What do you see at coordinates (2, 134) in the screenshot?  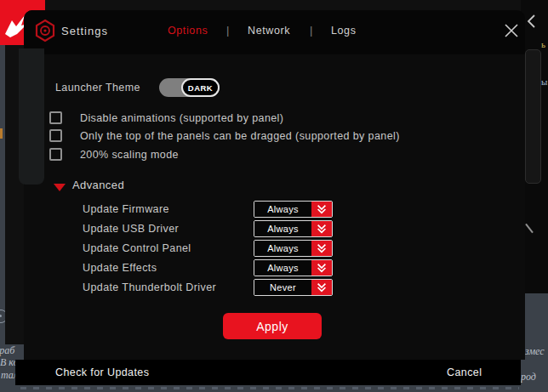 I see `bg-orange-marker` at bounding box center [2, 134].